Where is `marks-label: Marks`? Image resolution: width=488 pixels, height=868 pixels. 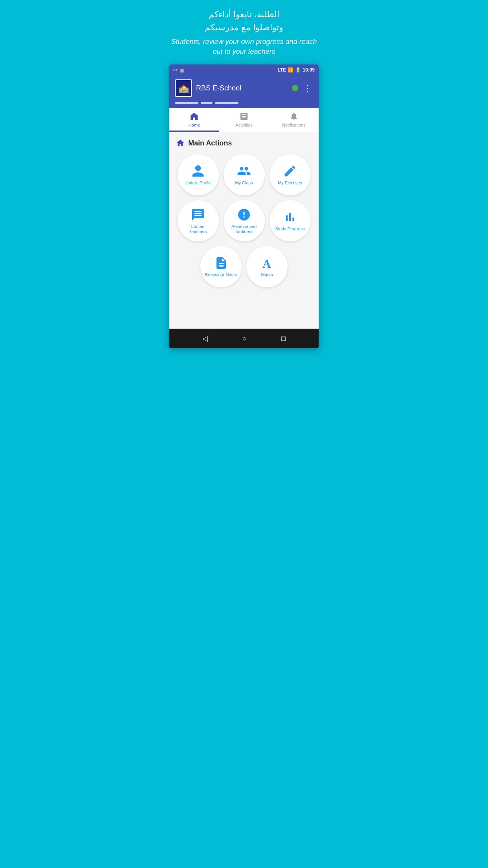
marks-label: Marks is located at coordinates (267, 275).